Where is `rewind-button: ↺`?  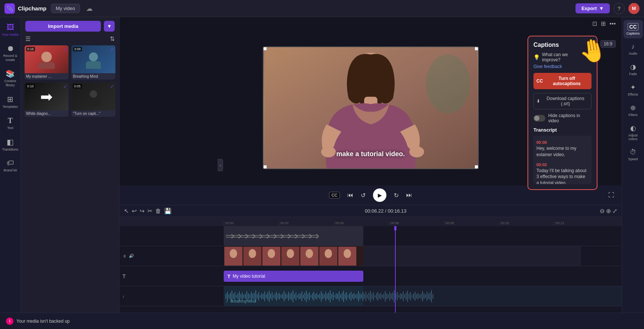 rewind-button: ↺ is located at coordinates (363, 196).